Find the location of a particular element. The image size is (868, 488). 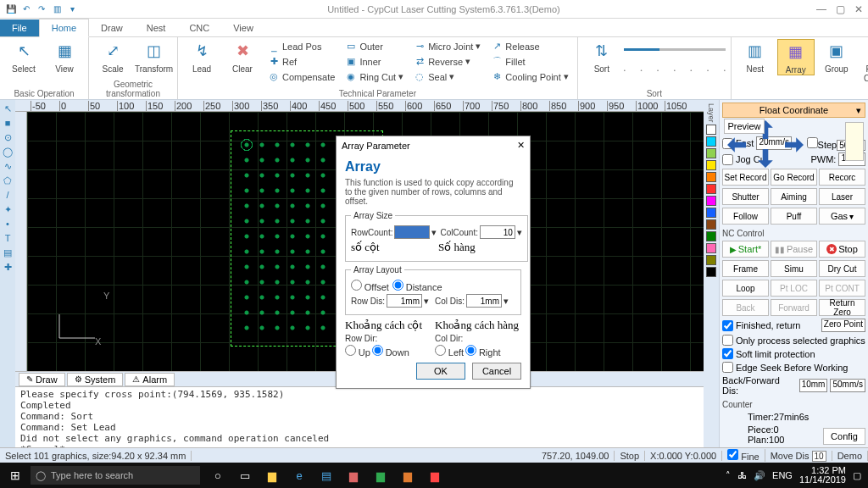

laser-button: Laser is located at coordinates (843, 197).